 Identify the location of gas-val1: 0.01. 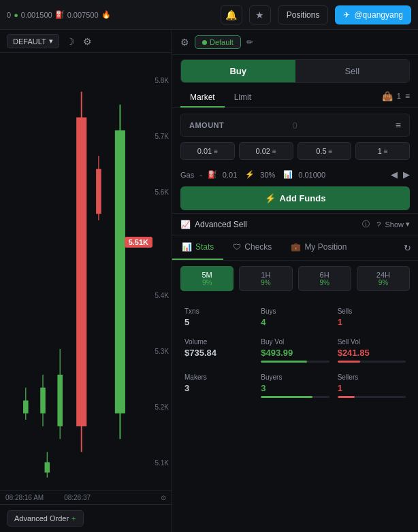
(230, 175).